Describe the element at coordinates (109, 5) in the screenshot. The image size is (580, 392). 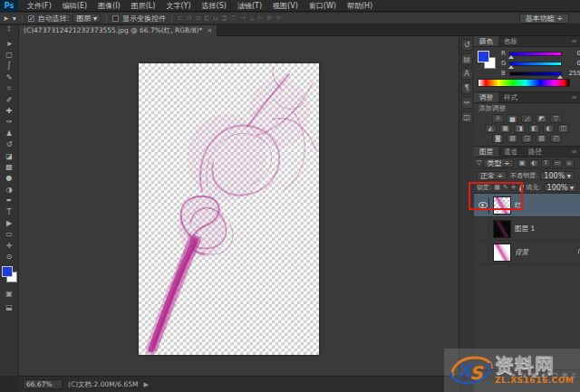
I see `menu-image: 图像(I)` at that location.